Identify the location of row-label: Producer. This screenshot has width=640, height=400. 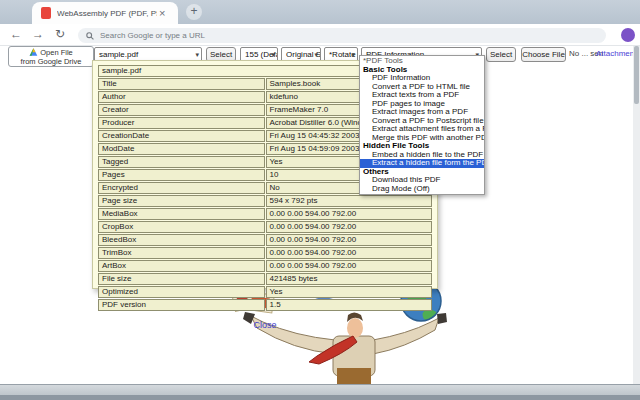
(182, 123).